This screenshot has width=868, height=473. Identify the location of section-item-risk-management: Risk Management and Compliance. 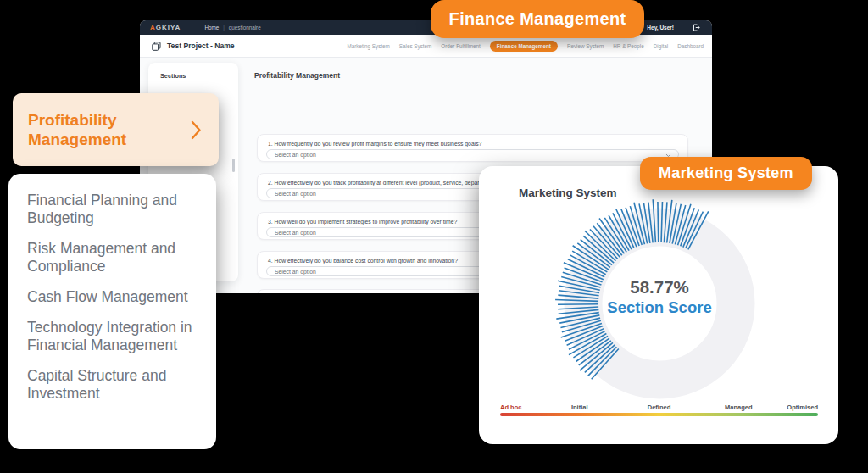
(114, 258).